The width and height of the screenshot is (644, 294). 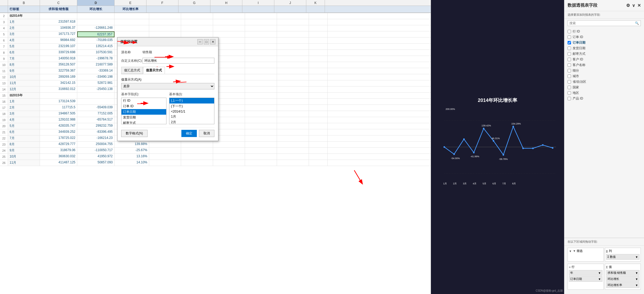 I want to click on value-growth-dropdown-icon: ▼, so click(x=637, y=279).